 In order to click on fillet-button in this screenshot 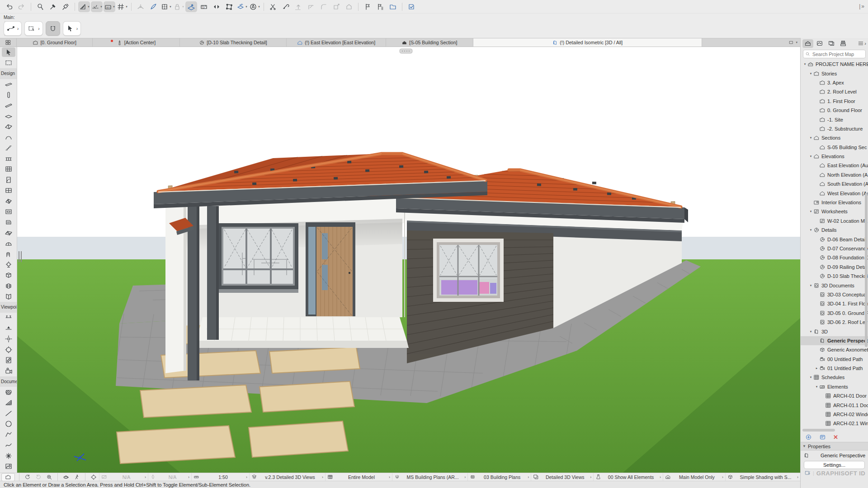, I will do `click(324, 7)`.